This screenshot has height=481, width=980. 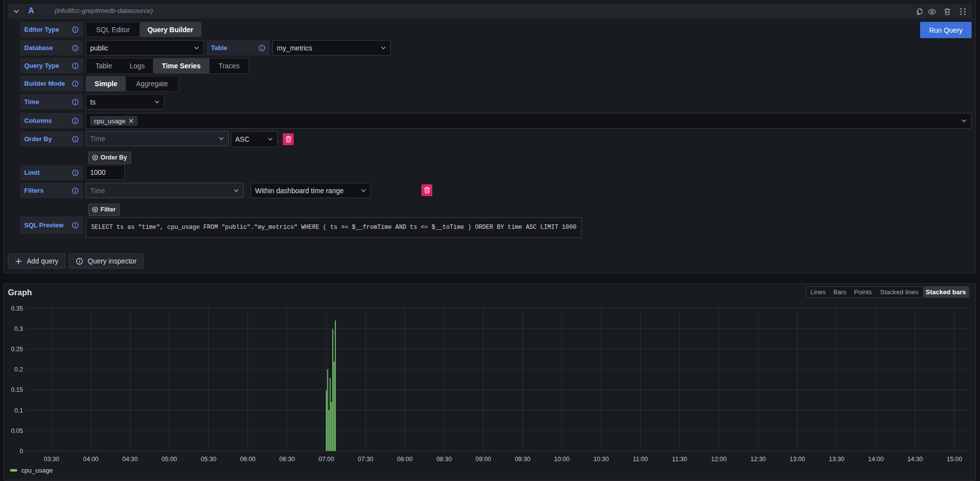 What do you see at coordinates (326, 459) in the screenshot?
I see `svg-text: 07:00` at bounding box center [326, 459].